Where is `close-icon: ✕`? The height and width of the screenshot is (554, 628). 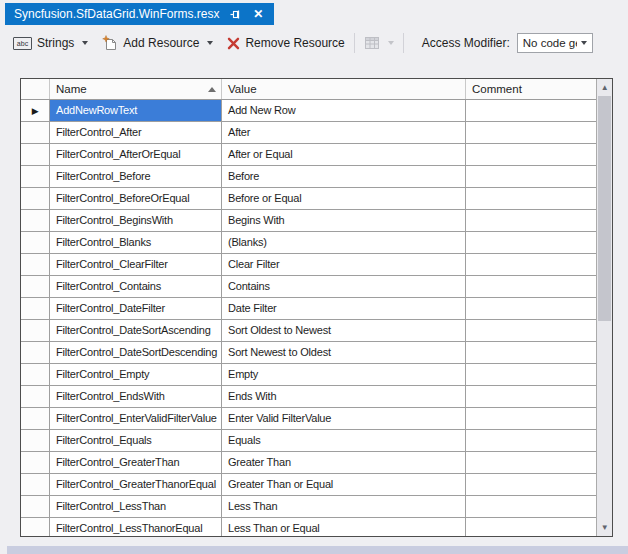 close-icon: ✕ is located at coordinates (258, 14).